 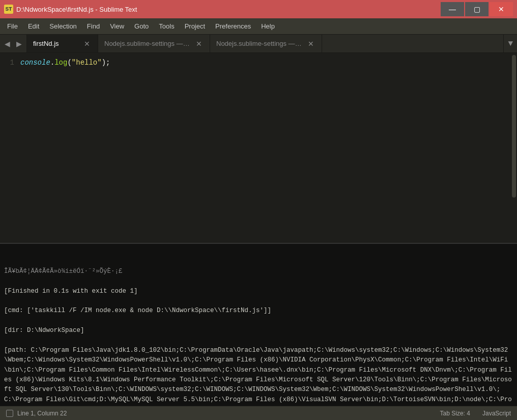 What do you see at coordinates (497, 413) in the screenshot?
I see `status-language: JavaScript` at bounding box center [497, 413].